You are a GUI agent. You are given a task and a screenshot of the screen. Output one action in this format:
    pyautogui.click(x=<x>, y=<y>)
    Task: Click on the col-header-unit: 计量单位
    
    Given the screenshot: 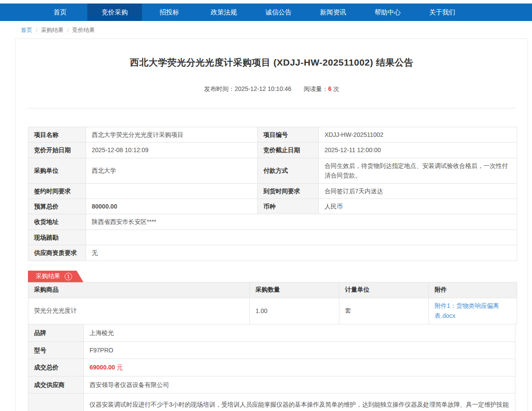 What is the action you would take?
    pyautogui.click(x=384, y=290)
    